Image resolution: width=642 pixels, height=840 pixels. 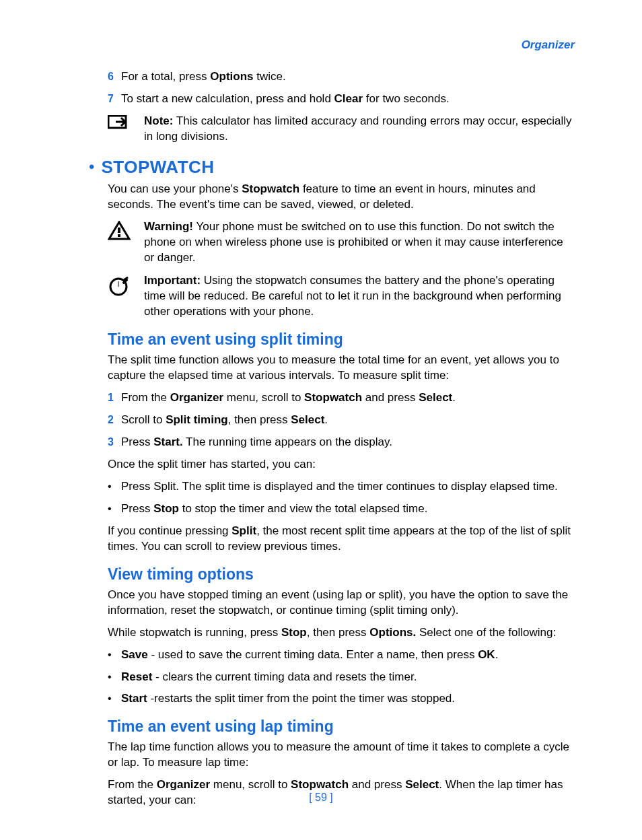 I want to click on list-text: Save - used to save the current timing d…, so click(x=348, y=656).